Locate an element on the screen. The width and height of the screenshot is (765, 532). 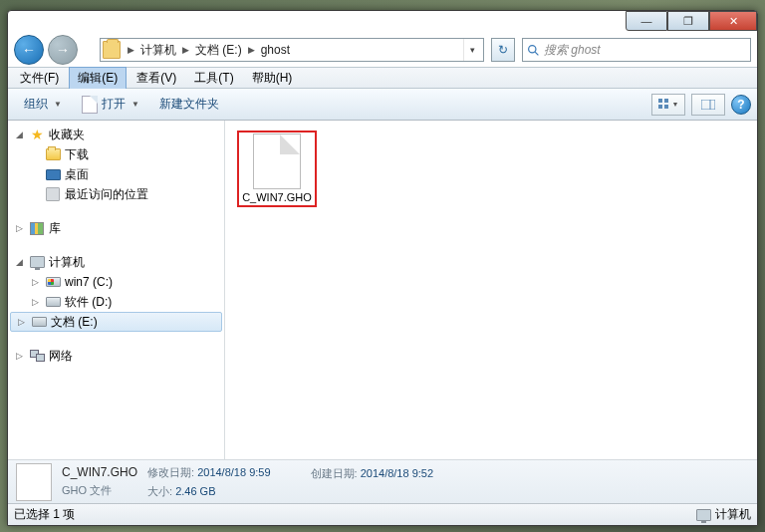
tree-node-recent: 最近访问的位置 is located at coordinates (116, 194).